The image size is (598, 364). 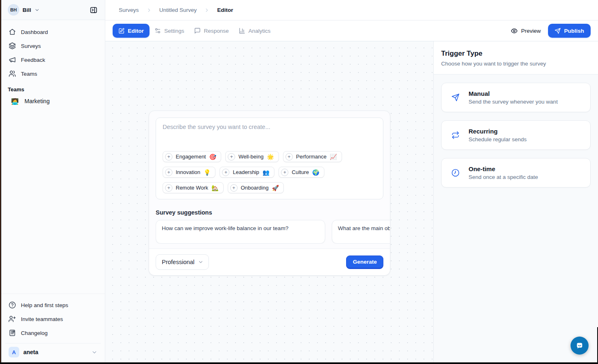 What do you see at coordinates (131, 31) in the screenshot?
I see `tab-editor: Editor` at bounding box center [131, 31].